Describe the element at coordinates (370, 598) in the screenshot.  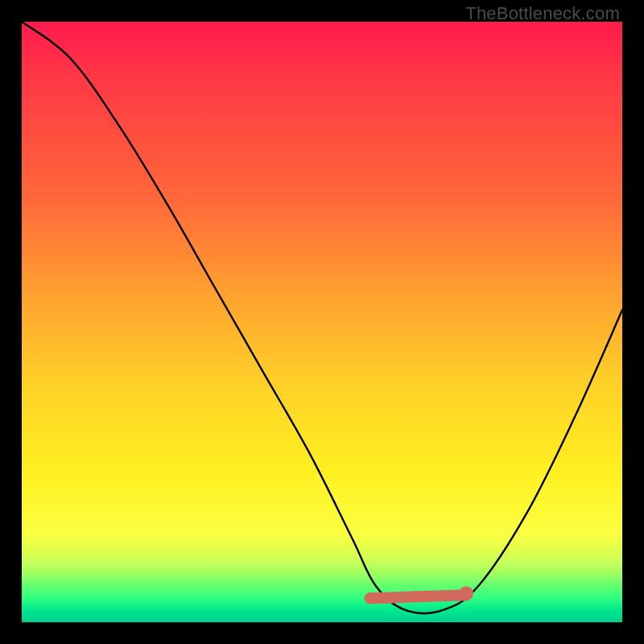
I see `flat-region-start-dot` at that location.